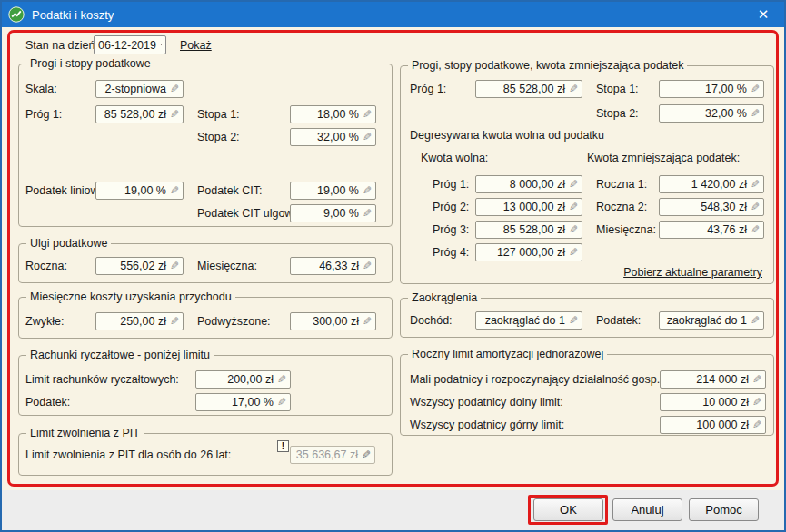 The image size is (786, 532). What do you see at coordinates (333, 266) in the screenshot?
I see `miesieczna-field: 46,33 zł ✎` at bounding box center [333, 266].